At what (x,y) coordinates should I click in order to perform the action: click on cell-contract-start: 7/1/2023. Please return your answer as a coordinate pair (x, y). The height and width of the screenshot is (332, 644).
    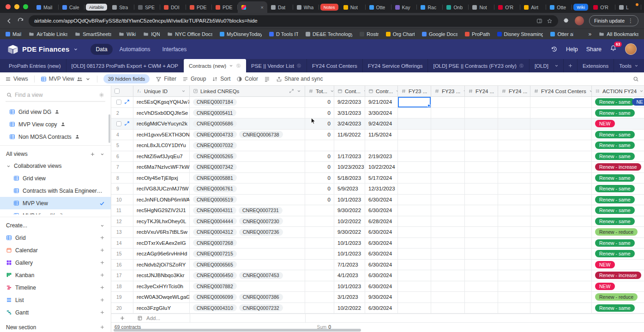
    Looking at the image, I should click on (350, 265).